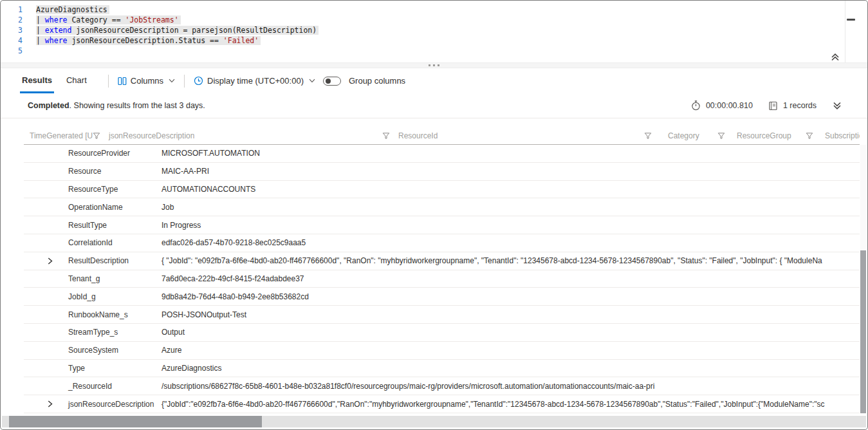  Describe the element at coordinates (863, 279) in the screenshot. I see `grid-vertical-scrollbar` at that location.